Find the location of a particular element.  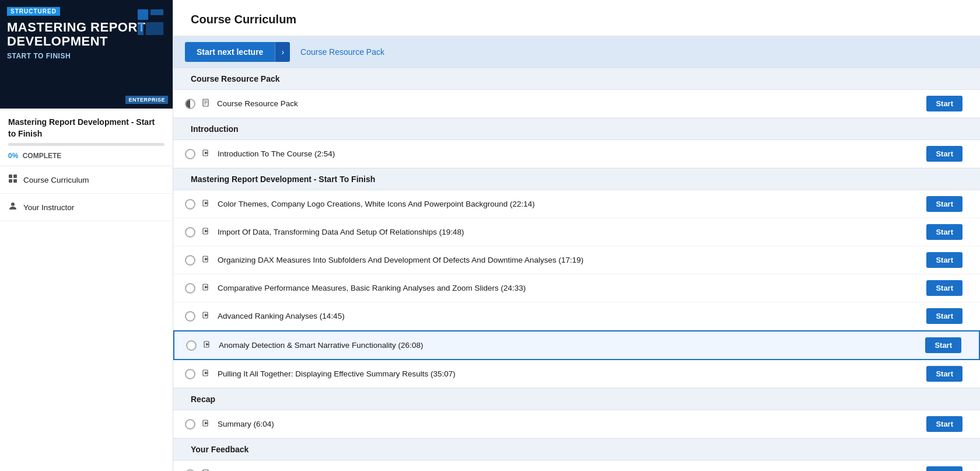

main-header: Course Curriculum is located at coordinates (576, 18).